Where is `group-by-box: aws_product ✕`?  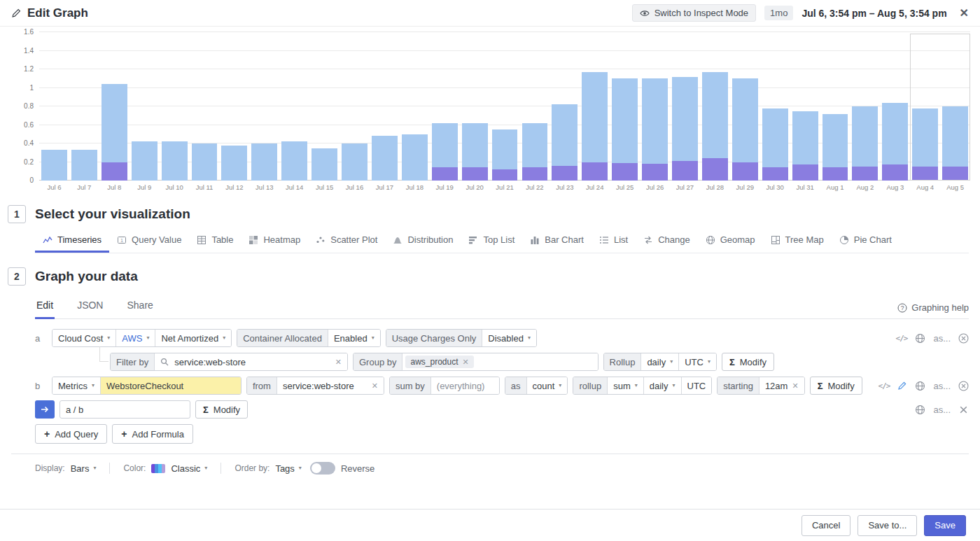
group-by-box: aws_product ✕ is located at coordinates (500, 362).